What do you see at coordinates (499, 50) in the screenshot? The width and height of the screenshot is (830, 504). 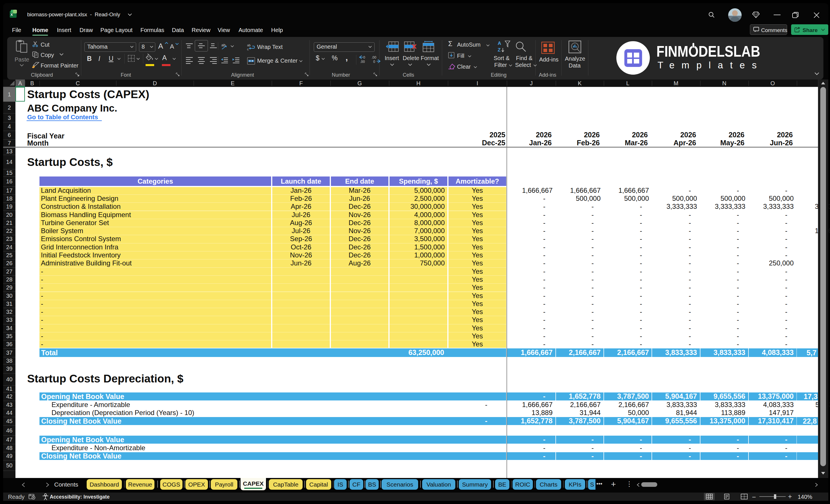 I see `svg-text: Z` at bounding box center [499, 50].